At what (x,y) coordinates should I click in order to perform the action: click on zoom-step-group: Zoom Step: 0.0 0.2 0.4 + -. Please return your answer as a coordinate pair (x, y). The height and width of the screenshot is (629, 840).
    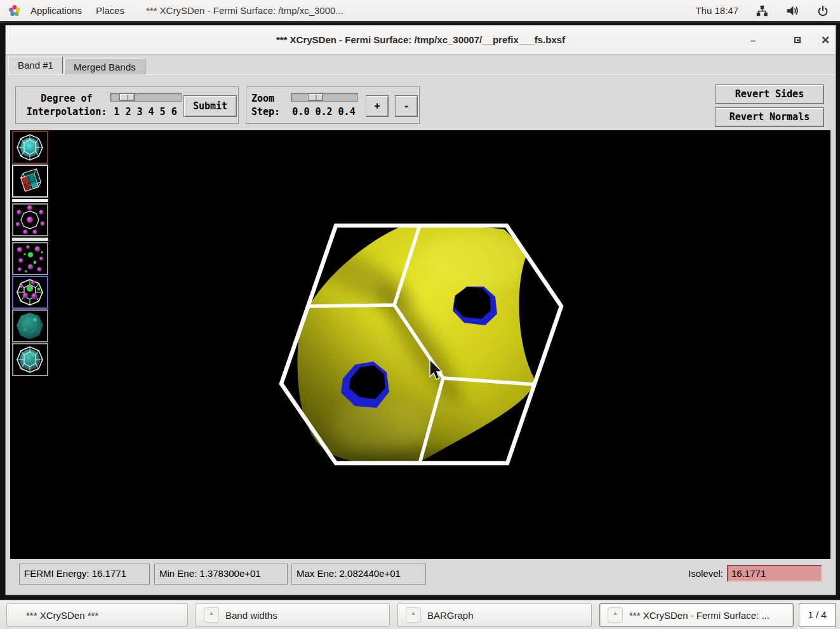
    Looking at the image, I should click on (333, 105).